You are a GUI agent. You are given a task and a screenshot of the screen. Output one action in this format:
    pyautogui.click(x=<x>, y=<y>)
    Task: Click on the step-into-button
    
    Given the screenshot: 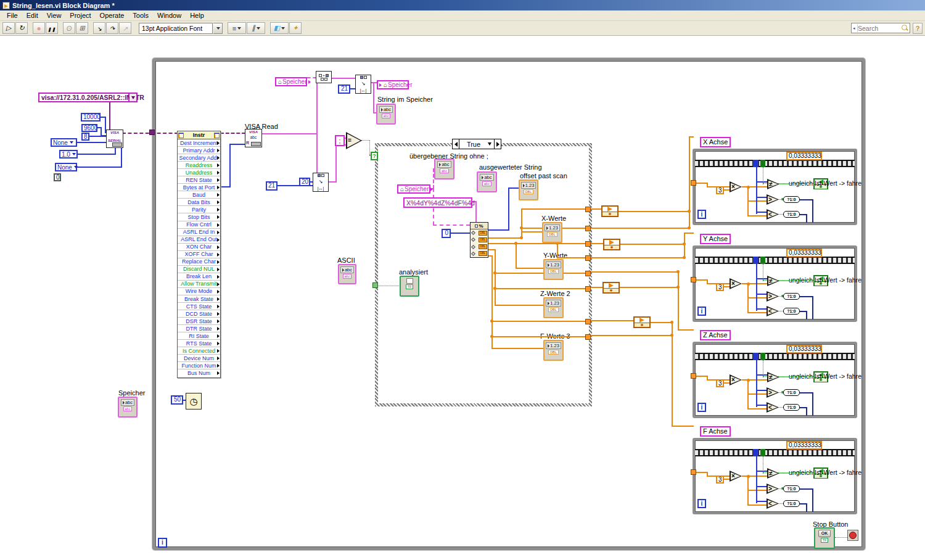 What is the action you would take?
    pyautogui.click(x=99, y=28)
    